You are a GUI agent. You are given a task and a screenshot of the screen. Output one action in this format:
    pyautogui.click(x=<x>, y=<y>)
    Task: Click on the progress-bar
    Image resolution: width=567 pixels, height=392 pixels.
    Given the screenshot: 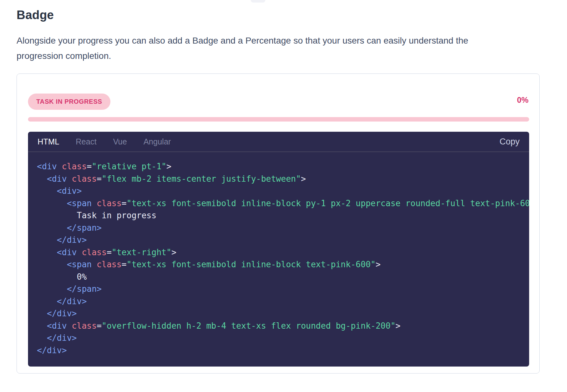 What is the action you would take?
    pyautogui.click(x=279, y=119)
    